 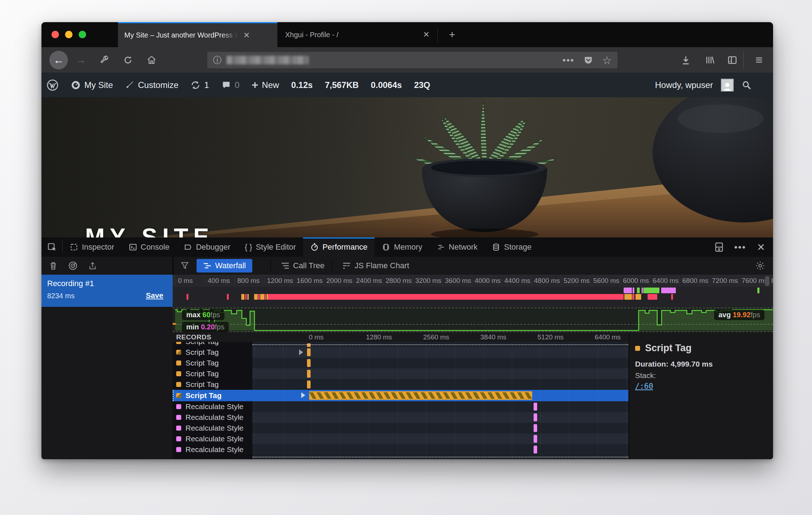 I want to click on devtools-tab-console: Console, so click(x=149, y=247).